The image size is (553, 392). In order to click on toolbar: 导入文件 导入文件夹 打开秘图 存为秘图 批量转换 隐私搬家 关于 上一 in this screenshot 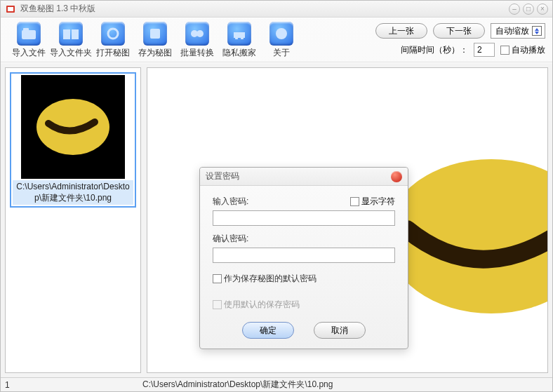, I will do `click(276, 40)`.